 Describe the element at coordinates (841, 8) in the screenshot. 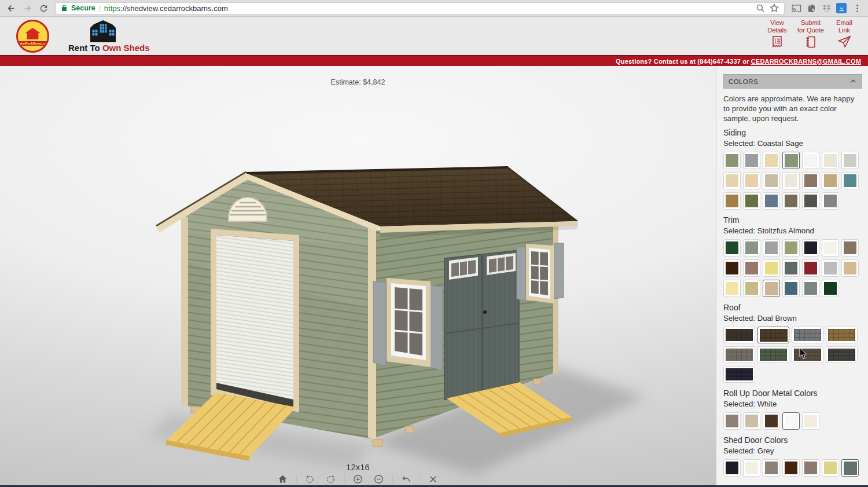

I see `downloader-extension-icon` at that location.